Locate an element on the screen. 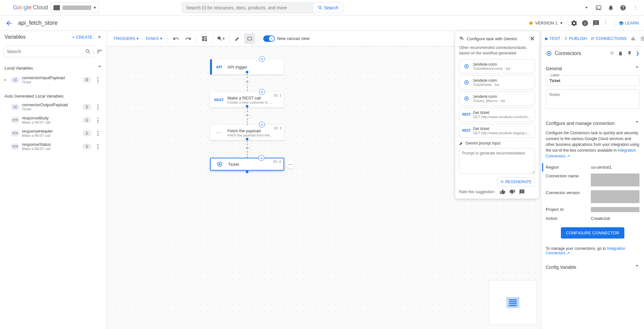 The width and height of the screenshot is (644, 329). layout-icon is located at coordinates (205, 39).